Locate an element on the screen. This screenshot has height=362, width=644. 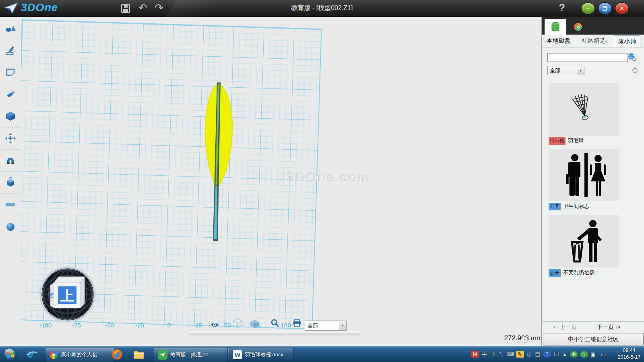
feather-model is located at coordinates (219, 162).